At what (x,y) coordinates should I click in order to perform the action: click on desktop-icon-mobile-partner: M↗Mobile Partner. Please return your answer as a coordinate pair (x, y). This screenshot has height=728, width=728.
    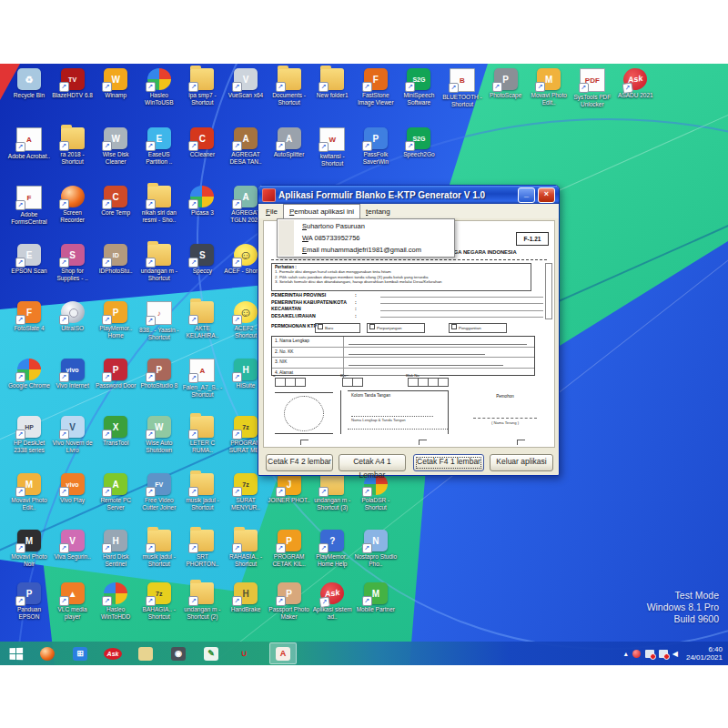
    Looking at the image, I should click on (376, 598).